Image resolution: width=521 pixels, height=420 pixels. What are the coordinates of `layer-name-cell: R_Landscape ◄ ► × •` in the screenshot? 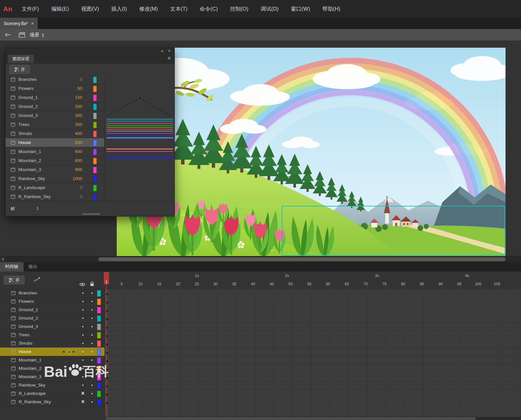 It's located at (52, 394).